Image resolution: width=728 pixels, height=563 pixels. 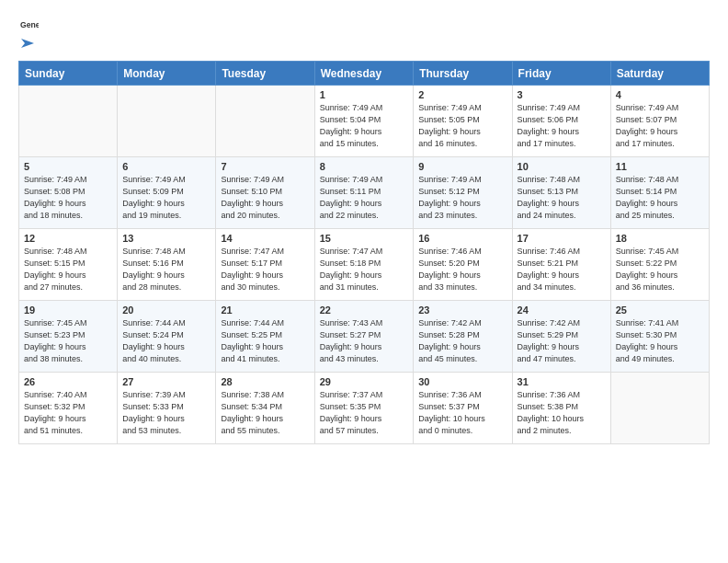 What do you see at coordinates (660, 121) in the screenshot?
I see `calendar-day-4: 4Sunrise: 7:49 AM Sunset: 5:07 PM Daylig…` at bounding box center [660, 121].